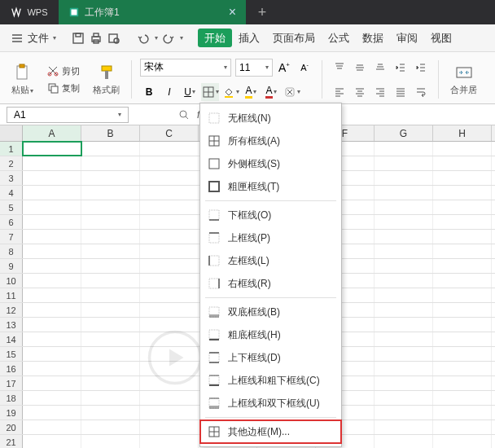  I want to click on column-header: G, so click(404, 134).